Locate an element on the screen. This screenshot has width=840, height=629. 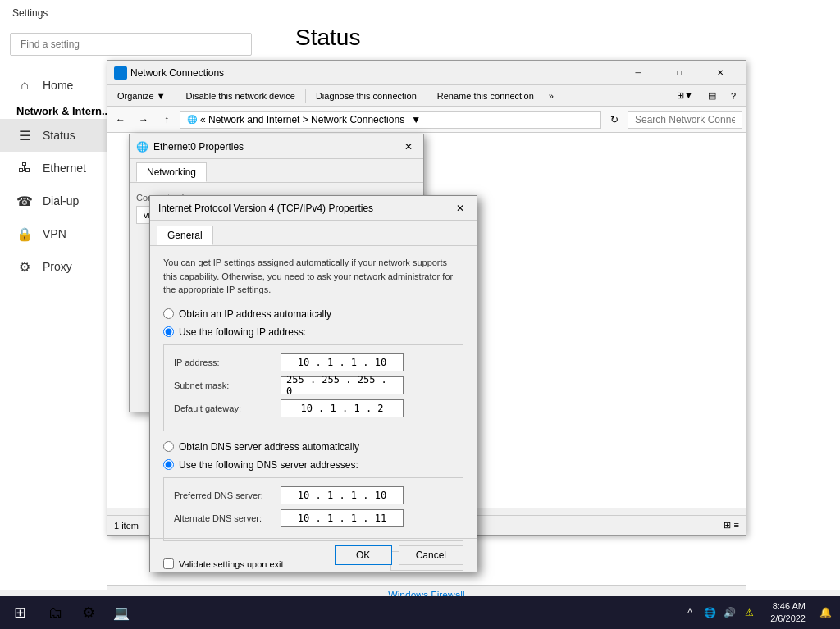
taskbar-terminal: 💻 is located at coordinates (121, 613).